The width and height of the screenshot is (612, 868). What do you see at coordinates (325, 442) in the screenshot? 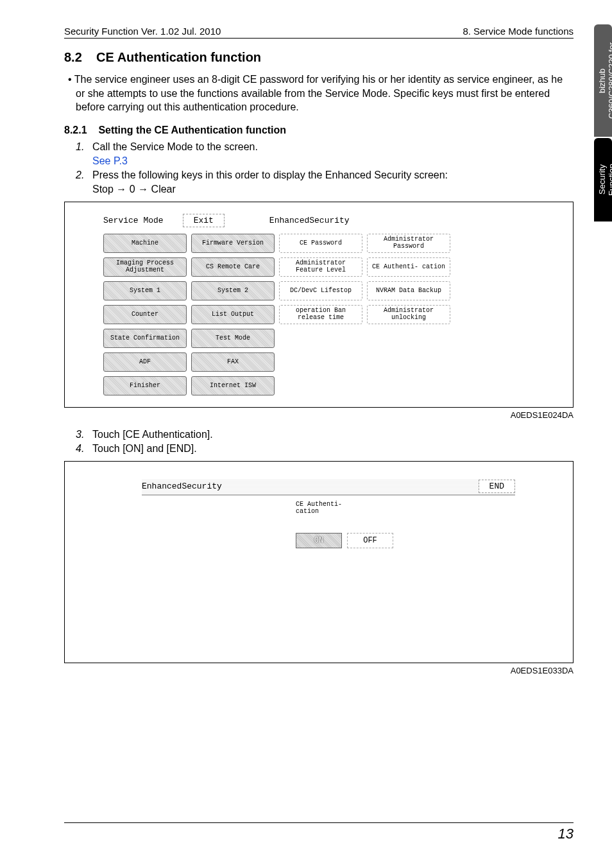
I see `step-list-2: 3. Touch [CE Authentication]. 4. Touch […` at bounding box center [325, 442].